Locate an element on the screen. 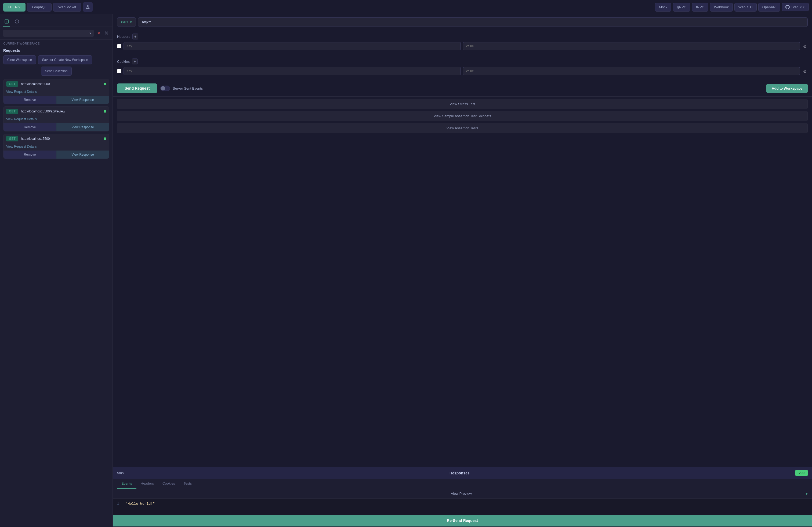  header-key-input is located at coordinates (292, 46).